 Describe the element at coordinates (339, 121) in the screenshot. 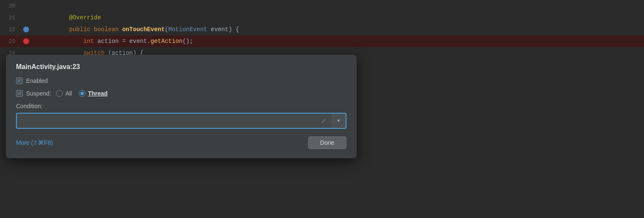

I see `condition-dropdown-button` at that location.